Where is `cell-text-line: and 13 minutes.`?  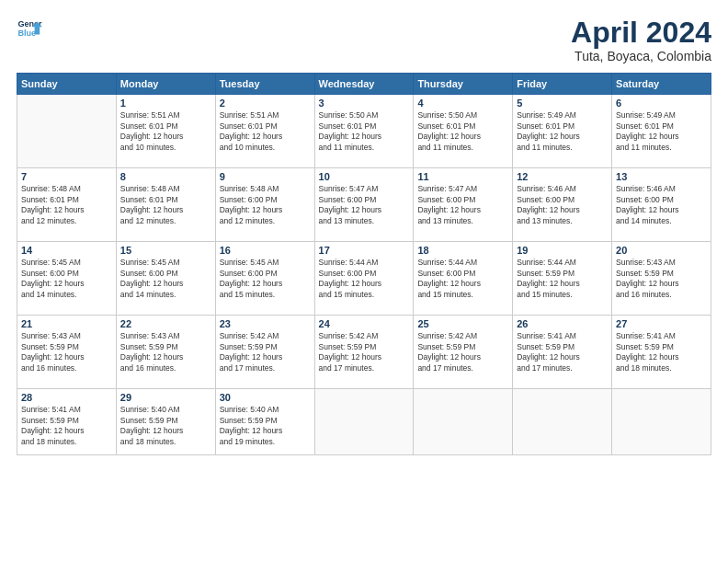 cell-text-line: and 13 minutes. is located at coordinates (563, 221).